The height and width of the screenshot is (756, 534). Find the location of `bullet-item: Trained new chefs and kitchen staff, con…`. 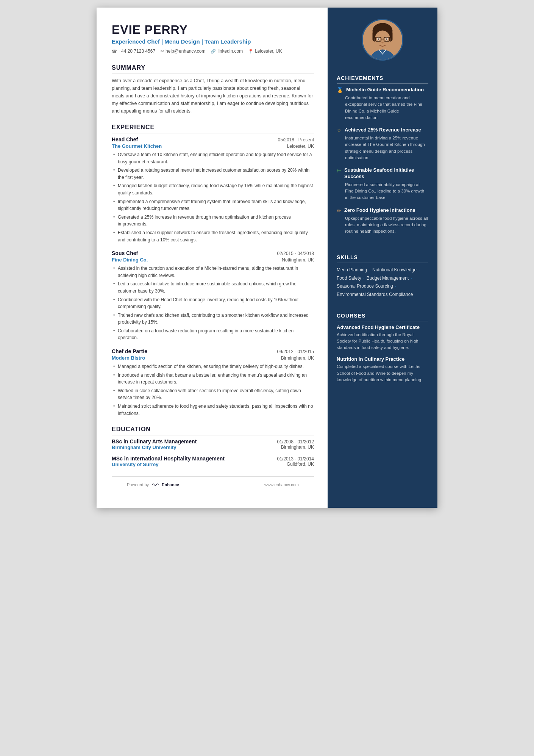

bullet-item: Trained new chefs and kitchen staff, con… is located at coordinates (213, 319).